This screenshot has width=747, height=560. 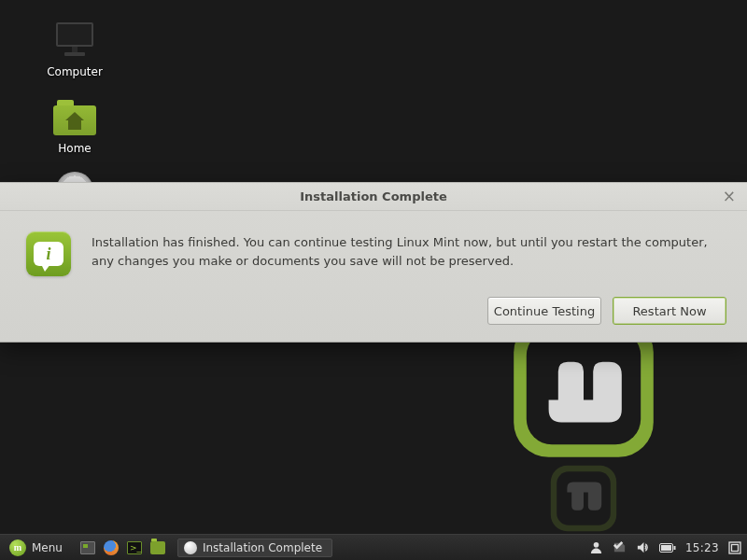 What do you see at coordinates (88, 548) in the screenshot?
I see `show-desktop-icon` at bounding box center [88, 548].